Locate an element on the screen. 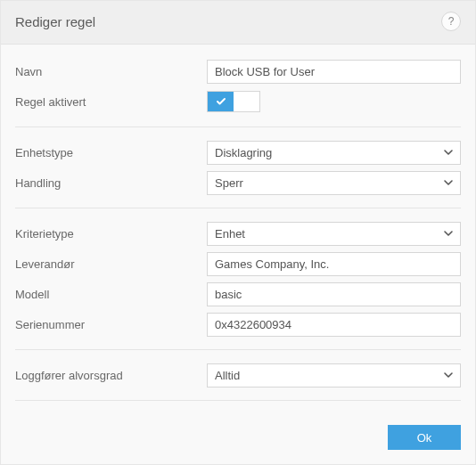 The height and width of the screenshot is (465, 476). row-name: Navn is located at coordinates (238, 71).